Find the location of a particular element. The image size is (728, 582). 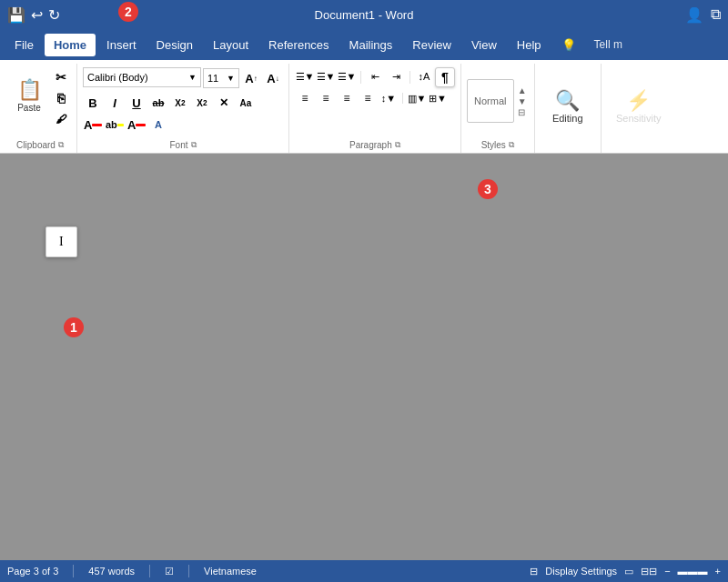

menu-tell-me: Tell m is located at coordinates (608, 45).